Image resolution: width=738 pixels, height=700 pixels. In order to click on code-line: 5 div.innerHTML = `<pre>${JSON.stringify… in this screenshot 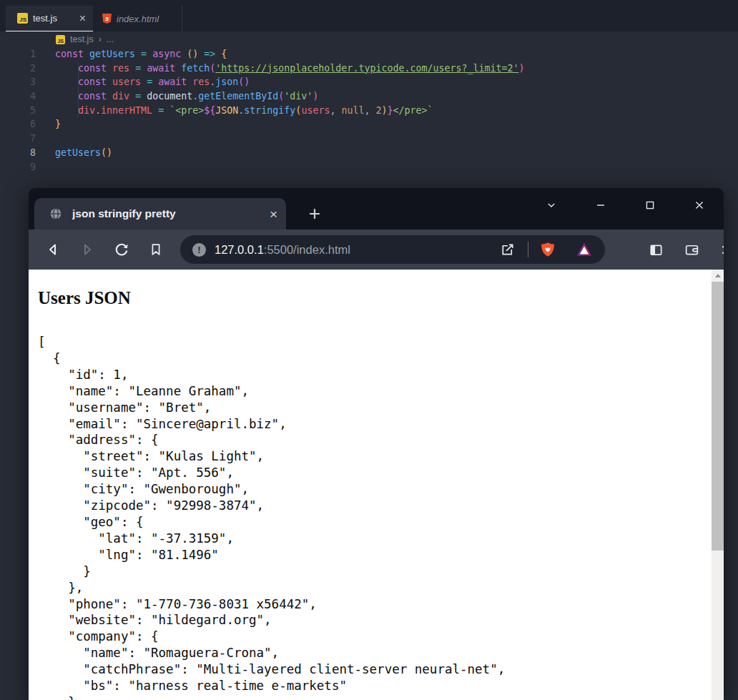, I will do `click(369, 111)`.